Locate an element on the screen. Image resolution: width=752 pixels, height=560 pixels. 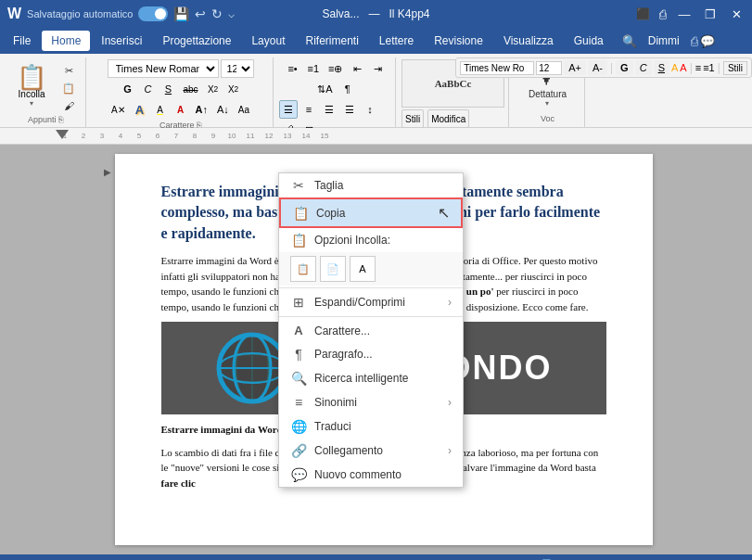
numbering-button: ≡1 is located at coordinates (313, 69).